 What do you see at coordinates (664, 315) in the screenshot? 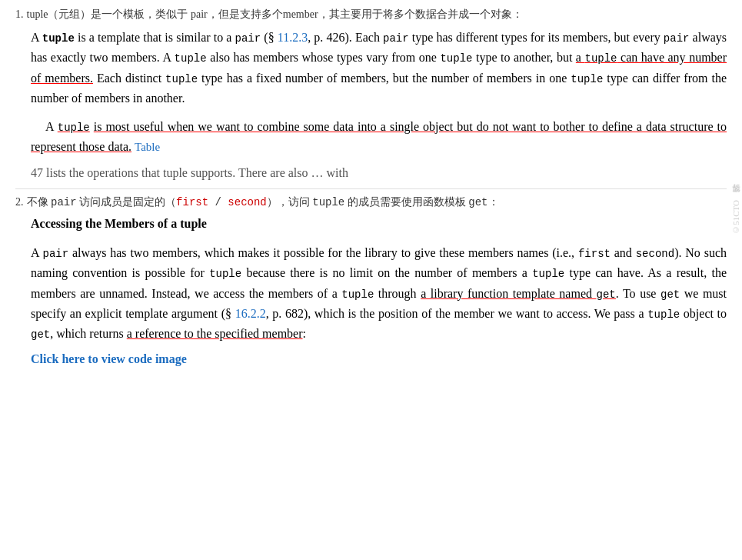
I see `tuple-code-s2d: tuple` at bounding box center [664, 315].